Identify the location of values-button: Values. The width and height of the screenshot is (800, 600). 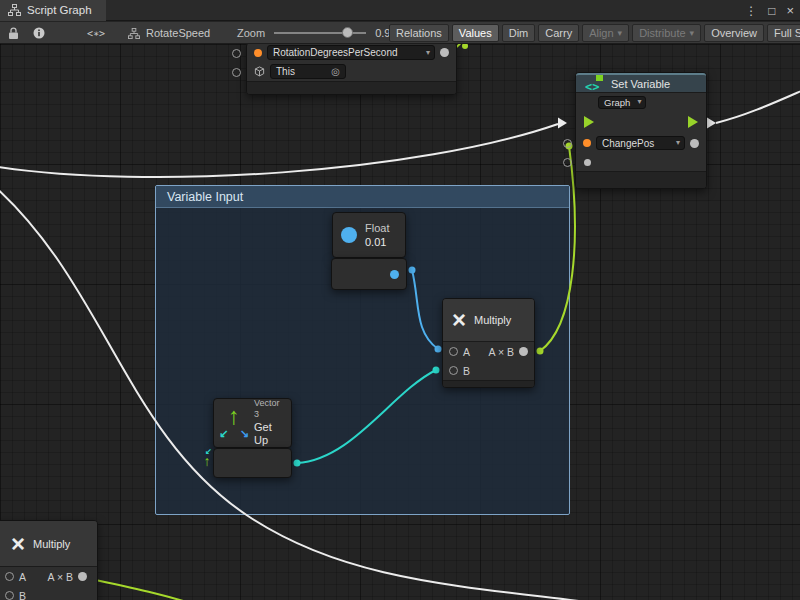
(476, 33).